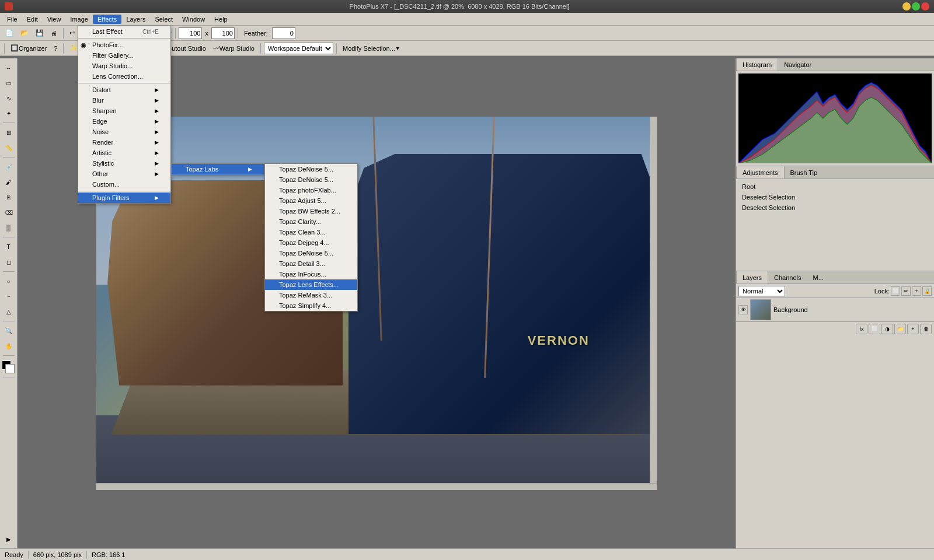 Image resolution: width=934 pixels, height=560 pixels. I want to click on maximize-button, so click(916, 6).